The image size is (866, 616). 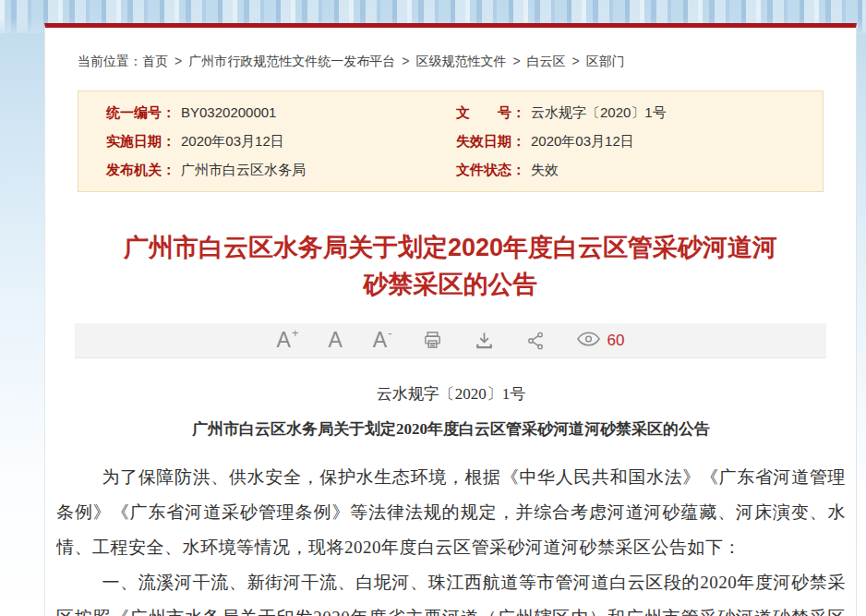 I want to click on share-button, so click(x=535, y=341).